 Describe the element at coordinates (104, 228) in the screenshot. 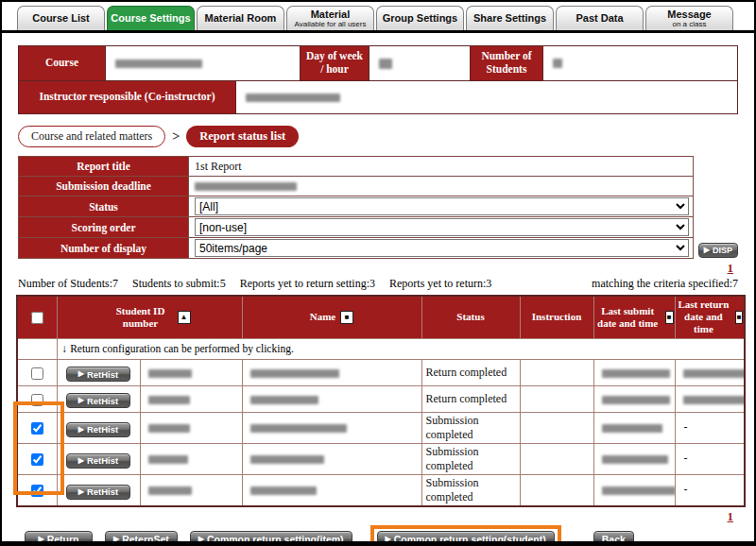

I see `filter-label: Scoring order` at that location.